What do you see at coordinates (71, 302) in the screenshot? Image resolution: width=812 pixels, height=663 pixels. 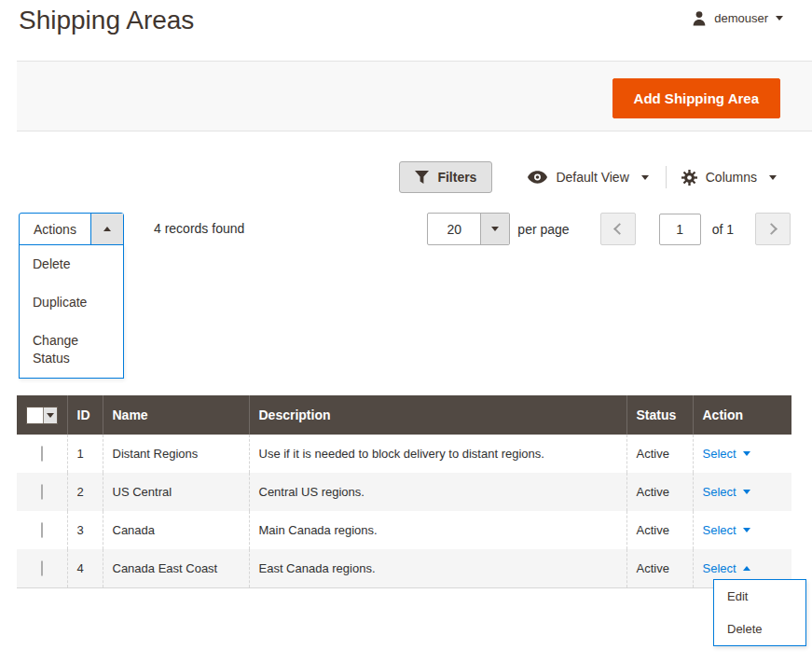 I see `bulk-menu-item-duplicate: Duplicate` at bounding box center [71, 302].